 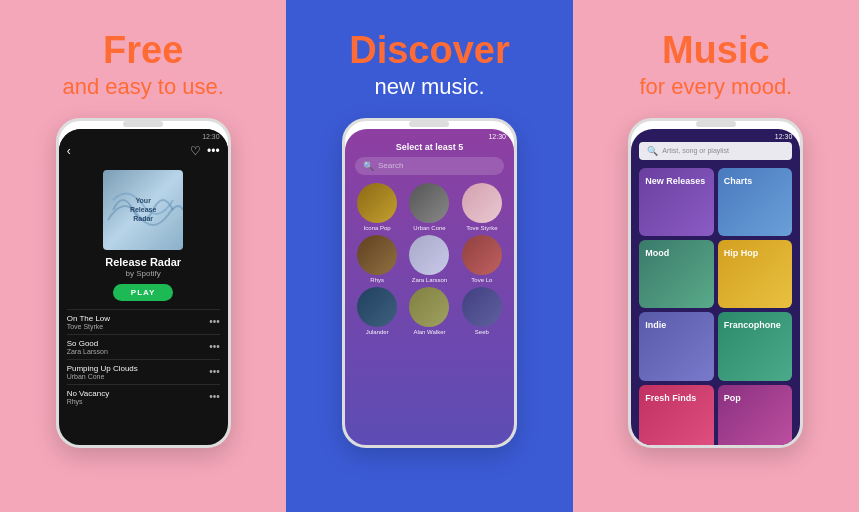 What do you see at coordinates (368, 166) in the screenshot?
I see `search-icon: 🔍` at bounding box center [368, 166].